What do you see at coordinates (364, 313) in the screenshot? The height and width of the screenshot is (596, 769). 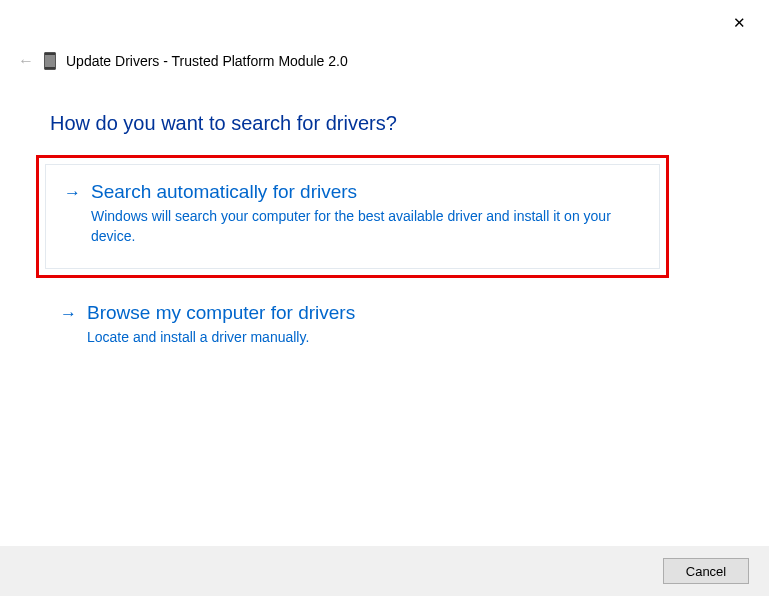 I see `option-title: Browse my computer for drivers` at bounding box center [364, 313].